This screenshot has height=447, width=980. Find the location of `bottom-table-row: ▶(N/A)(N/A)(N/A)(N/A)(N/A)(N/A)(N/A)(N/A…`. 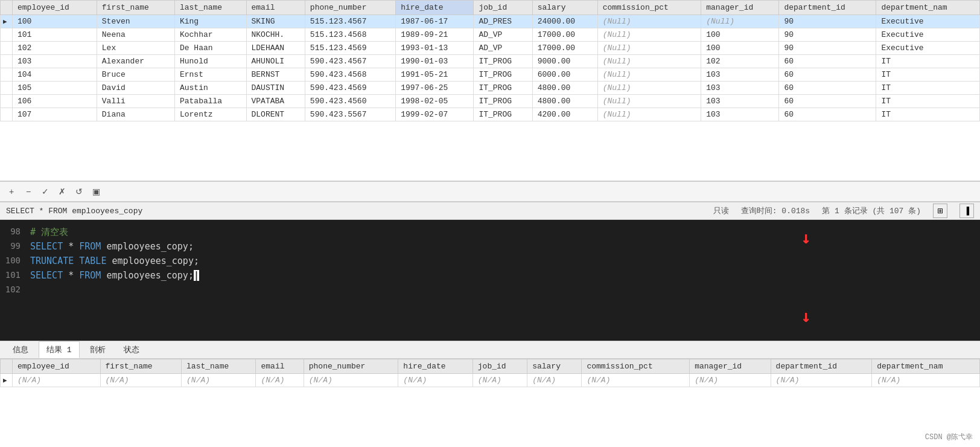

bottom-table-row: ▶(N/A)(N/A)(N/A)(N/A)(N/A)(N/A)(N/A)(N/A… is located at coordinates (490, 381).